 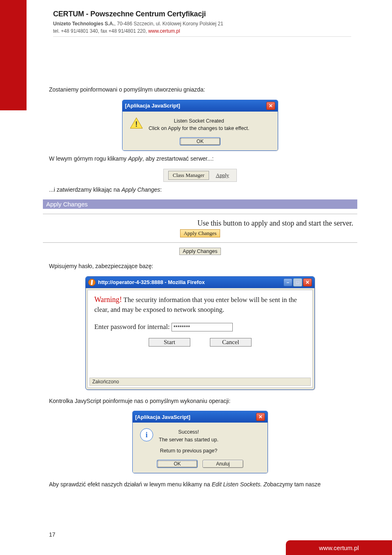 What do you see at coordinates (136, 159) in the screenshot?
I see `p2-italic: Apply` at bounding box center [136, 159].